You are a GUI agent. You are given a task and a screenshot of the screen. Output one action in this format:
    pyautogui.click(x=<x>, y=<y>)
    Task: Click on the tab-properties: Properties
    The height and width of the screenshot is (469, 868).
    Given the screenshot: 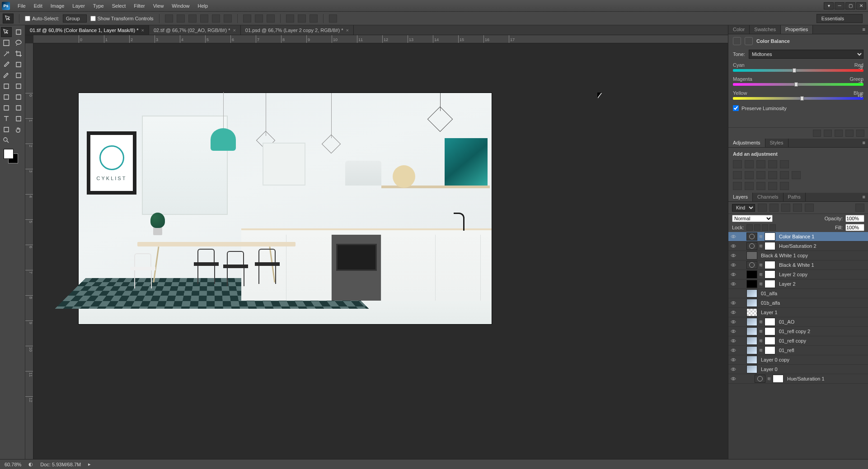 What is the action you would take?
    pyautogui.click(x=797, y=30)
    